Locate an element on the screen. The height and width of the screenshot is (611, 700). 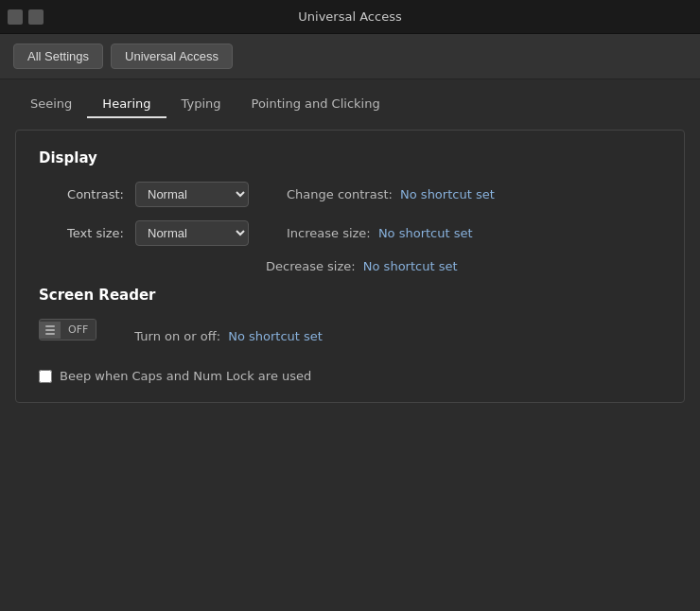
tab-seeing: Seeing is located at coordinates (51, 104).